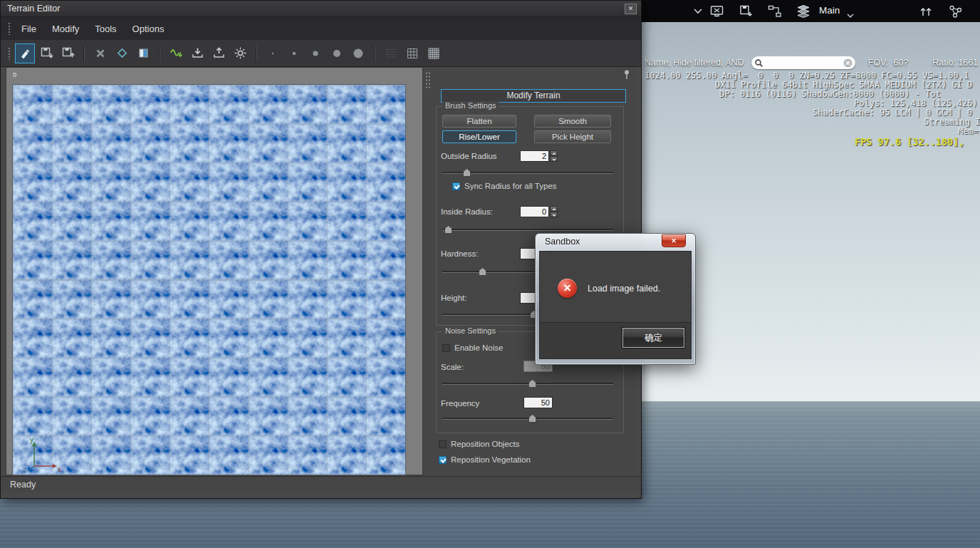  What do you see at coordinates (759, 63) in the screenshot?
I see `search-icon` at bounding box center [759, 63].